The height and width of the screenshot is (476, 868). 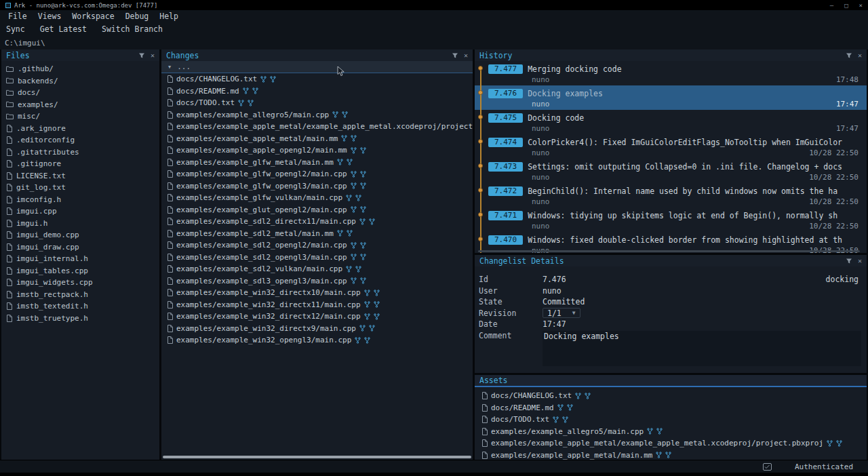 I want to click on change-row: examples/example_glut_opengl2/main.cpp, so click(x=317, y=210).